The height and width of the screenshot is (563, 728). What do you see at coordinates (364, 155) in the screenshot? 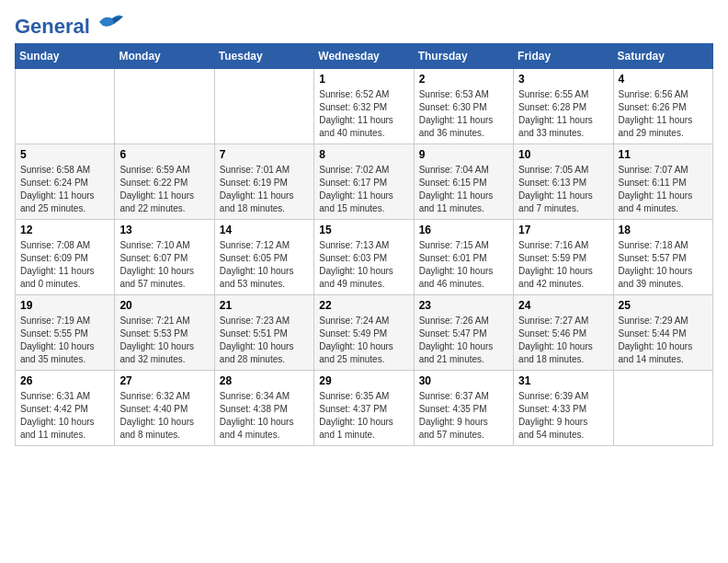
I see `day-number: 8` at bounding box center [364, 155].